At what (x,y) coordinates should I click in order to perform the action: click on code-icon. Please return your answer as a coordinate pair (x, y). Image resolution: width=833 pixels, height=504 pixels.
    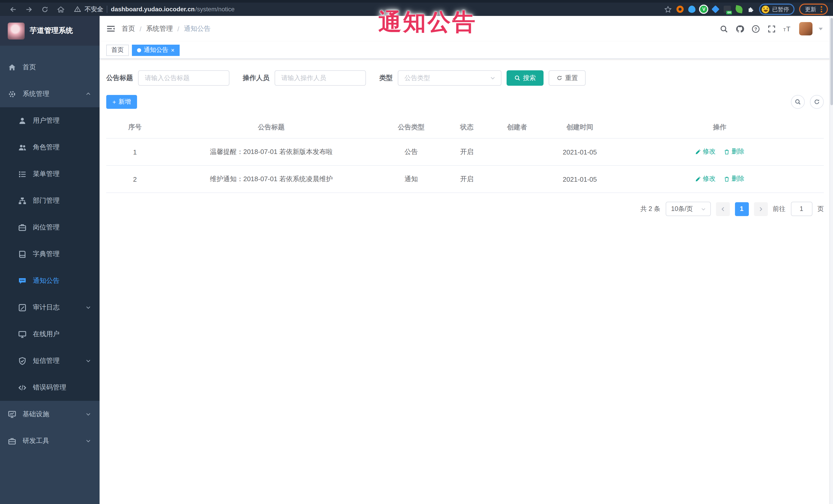
    Looking at the image, I should click on (22, 387).